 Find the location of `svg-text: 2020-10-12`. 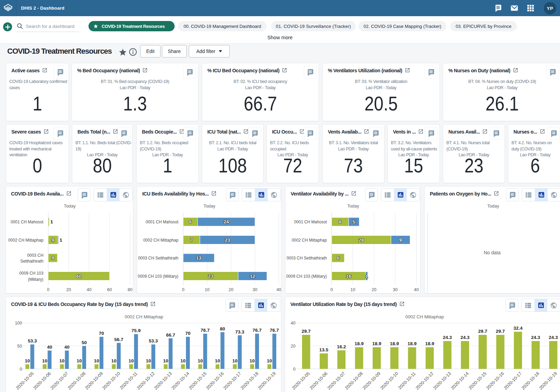

svg-text: 2020-10-12 is located at coordinates (146, 381).